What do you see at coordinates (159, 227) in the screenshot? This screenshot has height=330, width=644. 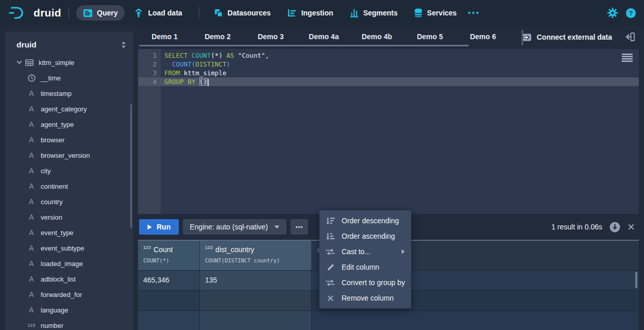 I see `run-button: Run` at bounding box center [159, 227].